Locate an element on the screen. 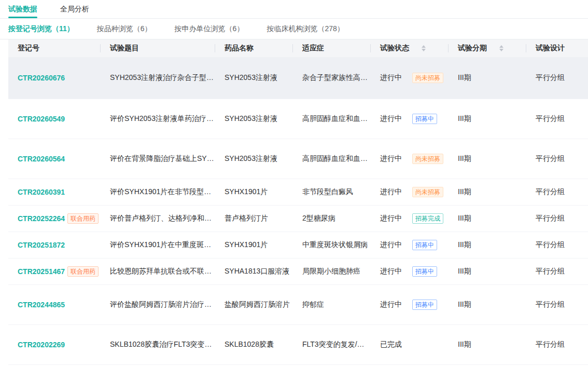  registration-number-link: CTR20251467 is located at coordinates (41, 271).